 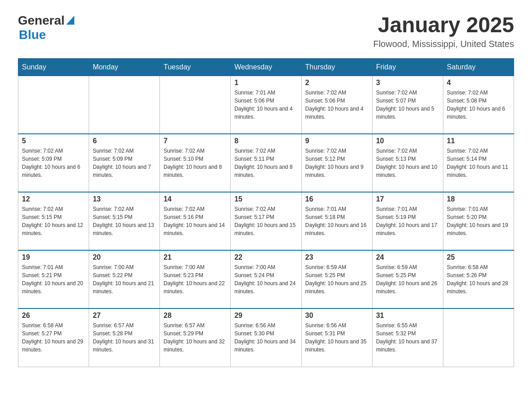 What do you see at coordinates (337, 105) in the screenshot?
I see `calendar-cell: 2Sunrise: 7:02 AM Sunset: 5:06 PM Daylig…` at bounding box center [337, 105].